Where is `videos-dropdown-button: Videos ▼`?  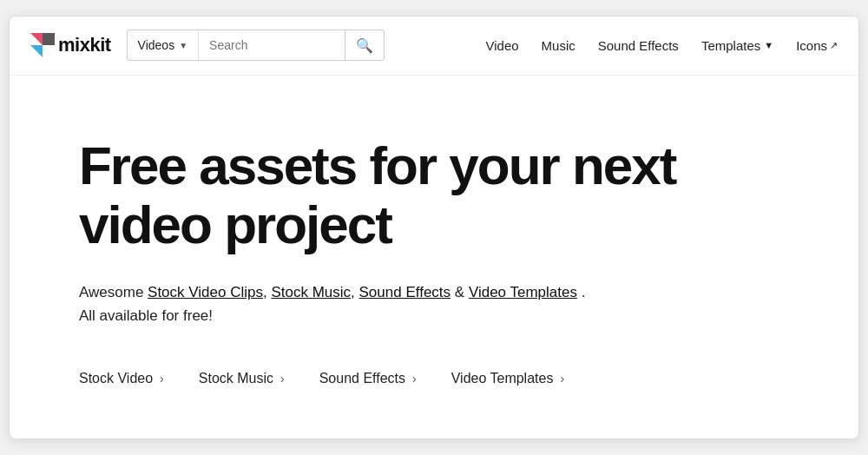 videos-dropdown-button: Videos ▼ is located at coordinates (162, 45).